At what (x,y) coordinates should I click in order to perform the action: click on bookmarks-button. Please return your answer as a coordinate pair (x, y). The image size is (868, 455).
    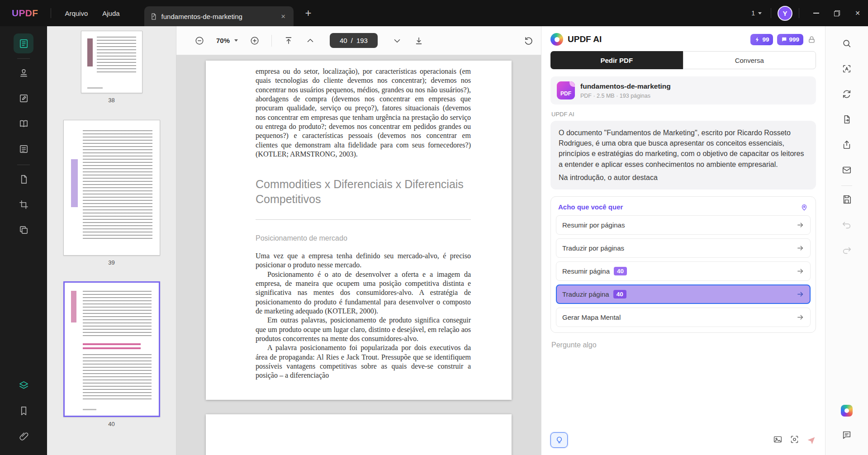
    Looking at the image, I should click on (24, 412).